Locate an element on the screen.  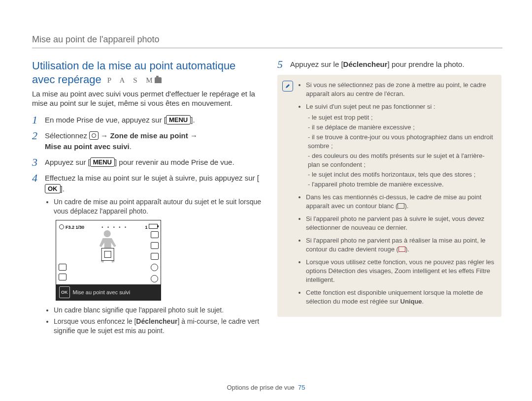
footer-label: Options de prise de vue is located at coordinates (260, 388).